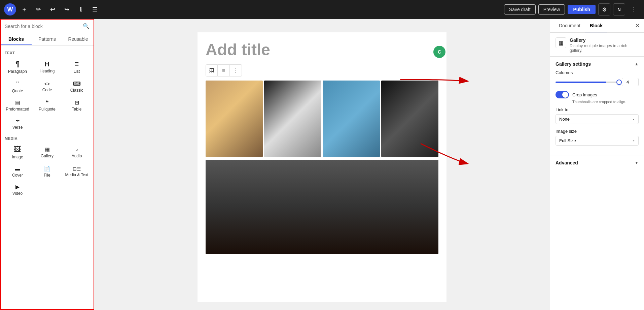 The image size is (644, 310). I want to click on plugins-button: N, so click(619, 9).